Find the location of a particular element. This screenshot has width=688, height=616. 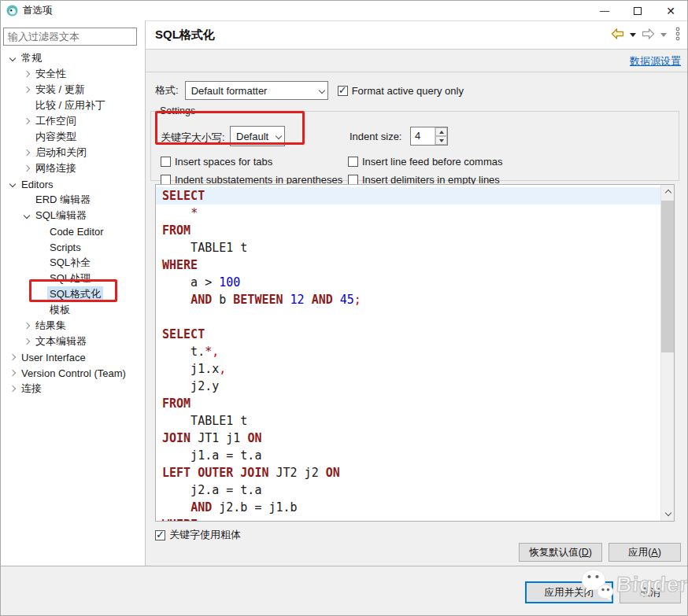

formatter-combo: Default formatter is located at coordinates (257, 90).